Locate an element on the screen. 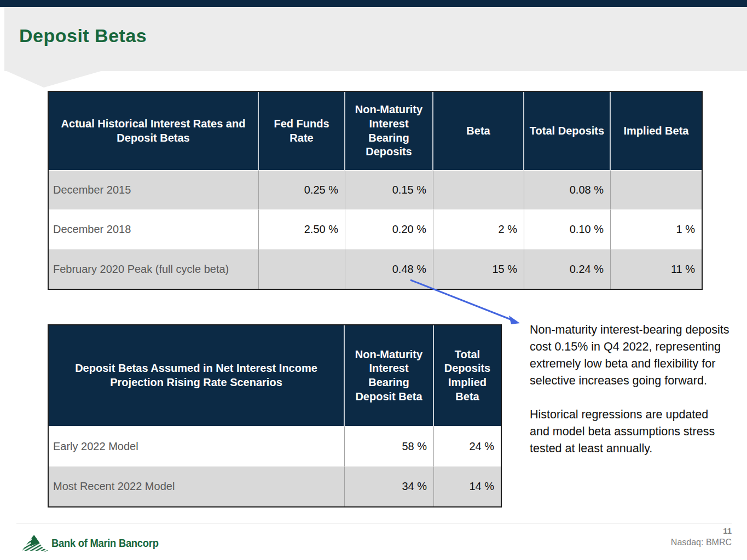 The height and width of the screenshot is (560, 747). callout-text-block: Non-maturity interest-bearing deposits c… is located at coordinates (630, 398).